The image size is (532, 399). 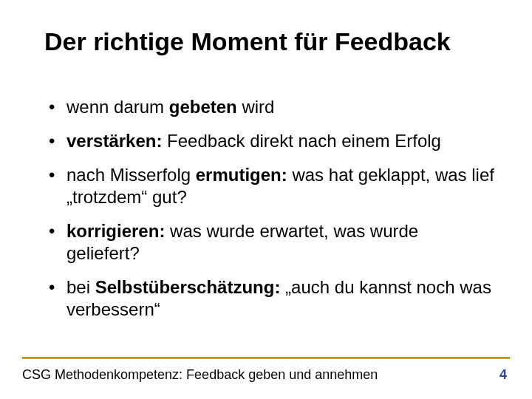 What do you see at coordinates (270, 299) in the screenshot?
I see `bullet-item: bei Selbstüberschätzung: „auch du kannst…` at bounding box center [270, 299].